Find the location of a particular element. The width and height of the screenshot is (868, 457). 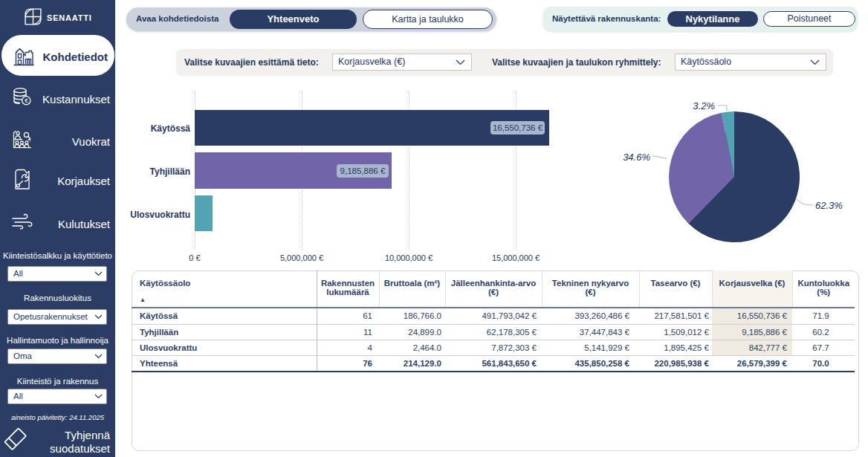

svg-text: 3.2% is located at coordinates (704, 106).